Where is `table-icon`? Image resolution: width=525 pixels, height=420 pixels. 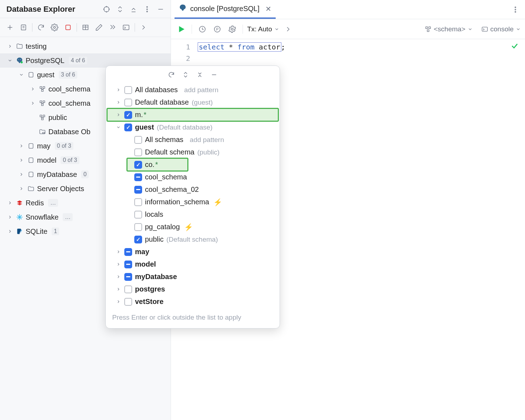
table-icon is located at coordinates (85, 27).